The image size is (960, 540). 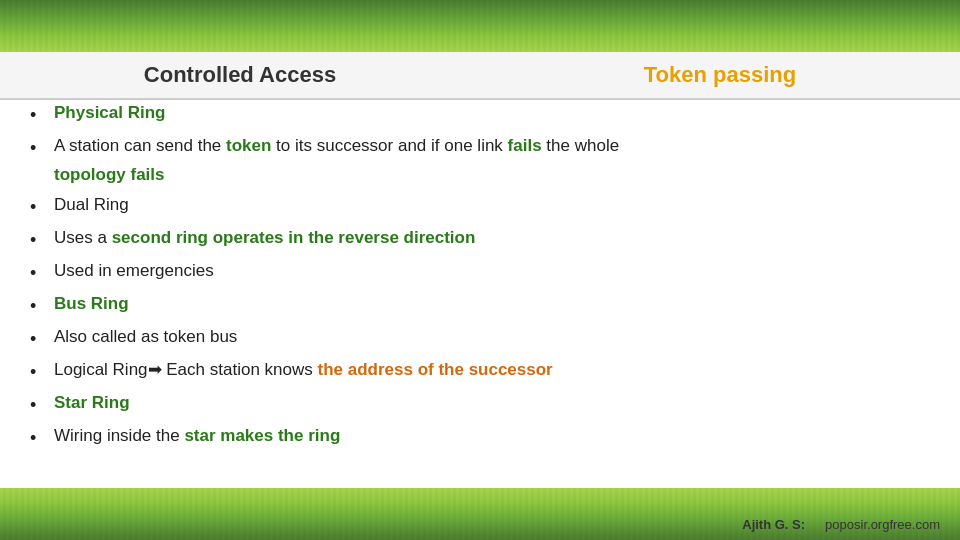 What do you see at coordinates (492, 304) in the screenshot?
I see `bullet-text-6: Bus Ring` at bounding box center [492, 304].